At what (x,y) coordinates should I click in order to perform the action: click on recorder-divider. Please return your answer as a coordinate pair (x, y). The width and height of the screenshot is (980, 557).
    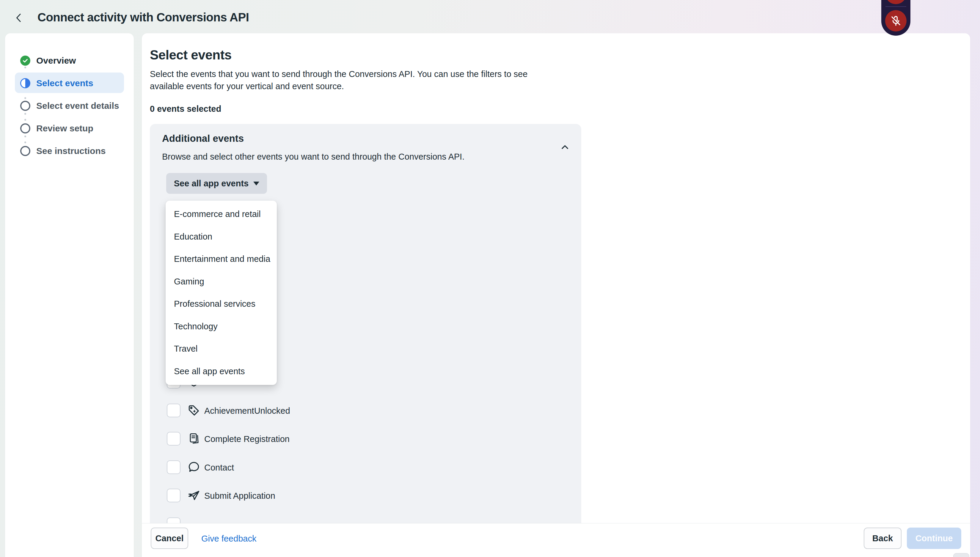
    Looking at the image, I should click on (896, 7).